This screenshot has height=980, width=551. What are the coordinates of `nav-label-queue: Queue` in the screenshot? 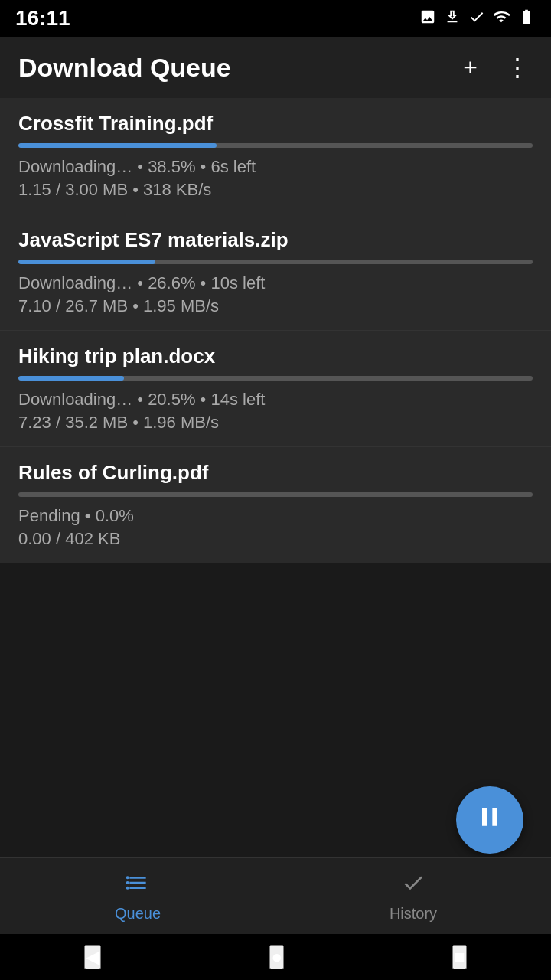 It's located at (138, 914).